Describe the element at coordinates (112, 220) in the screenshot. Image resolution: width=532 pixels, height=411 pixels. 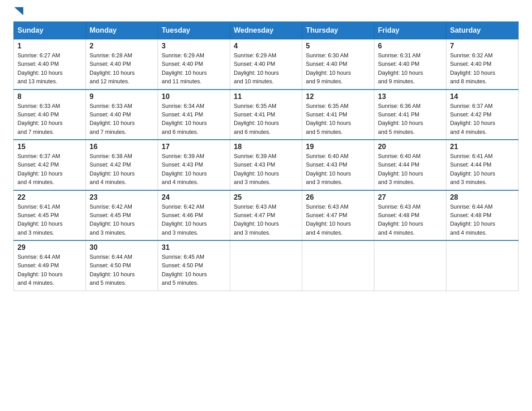
I see `day-info: Sunrise: 6:42 AMSunset: 4:45 PMDaylight:…` at that location.